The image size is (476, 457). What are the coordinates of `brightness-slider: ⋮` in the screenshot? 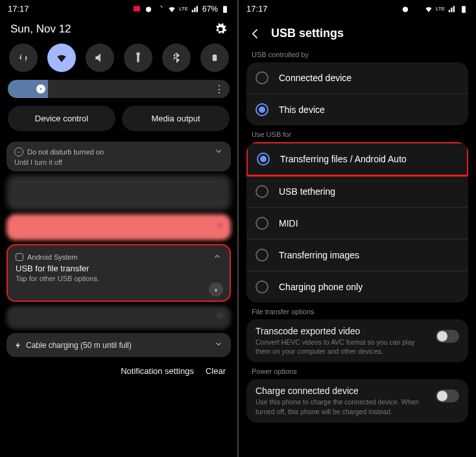 It's located at (119, 89).